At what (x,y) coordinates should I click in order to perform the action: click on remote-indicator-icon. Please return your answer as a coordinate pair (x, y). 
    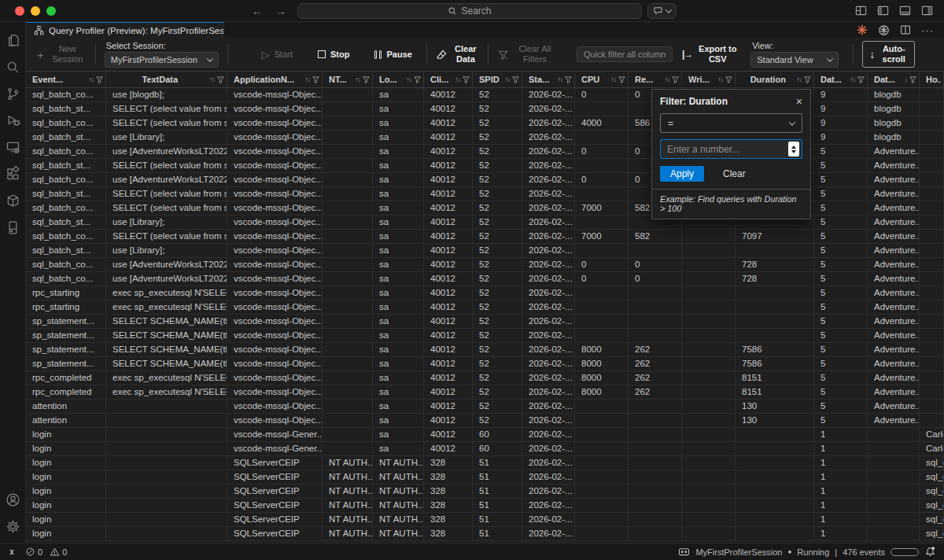
    Looking at the image, I should click on (12, 552).